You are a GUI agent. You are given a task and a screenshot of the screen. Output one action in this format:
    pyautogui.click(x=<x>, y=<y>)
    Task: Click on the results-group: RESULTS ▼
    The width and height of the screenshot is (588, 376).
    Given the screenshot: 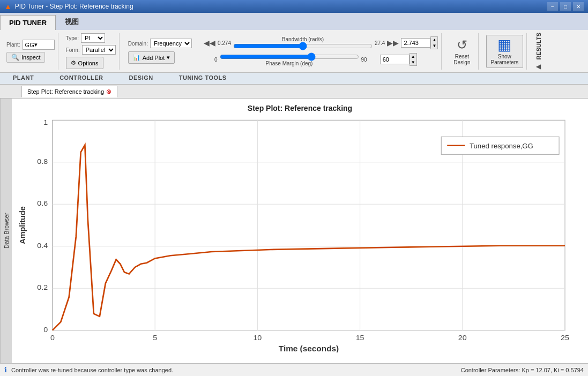 What is the action you would take?
    pyautogui.click(x=539, y=51)
    